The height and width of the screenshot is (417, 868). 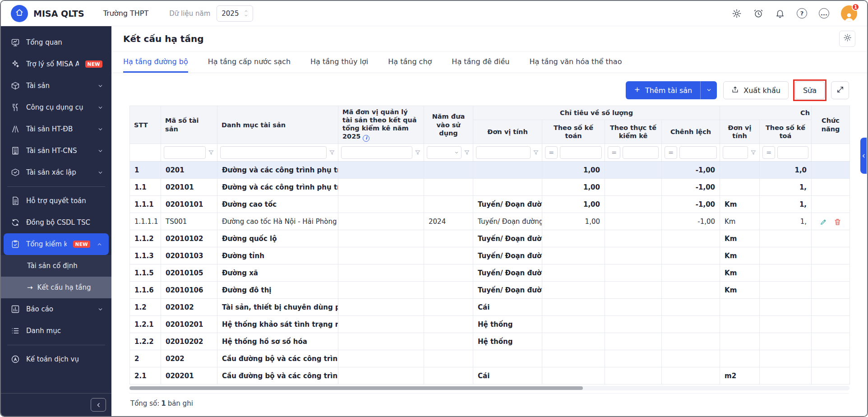 What do you see at coordinates (235, 14) in the screenshot?
I see `year-select: 2025` at bounding box center [235, 14].